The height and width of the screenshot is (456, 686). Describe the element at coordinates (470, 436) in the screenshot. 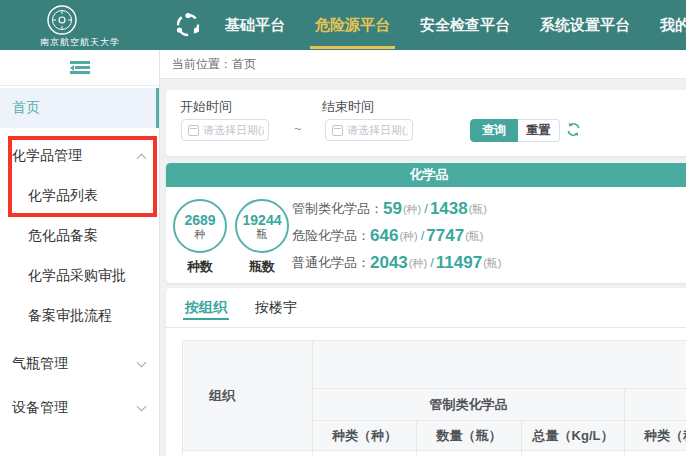

I see `column-header-quantity: 数量（瓶）` at that location.